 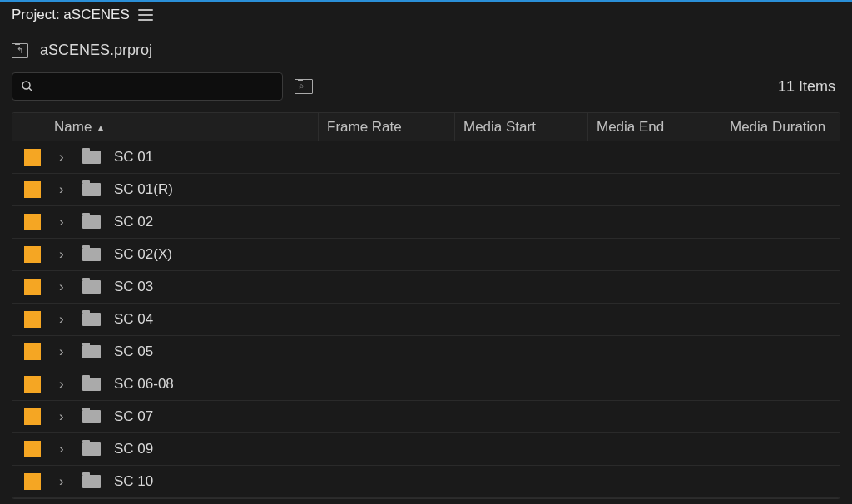 I want to click on column-header-frame-rate: Frame Rate, so click(x=387, y=126).